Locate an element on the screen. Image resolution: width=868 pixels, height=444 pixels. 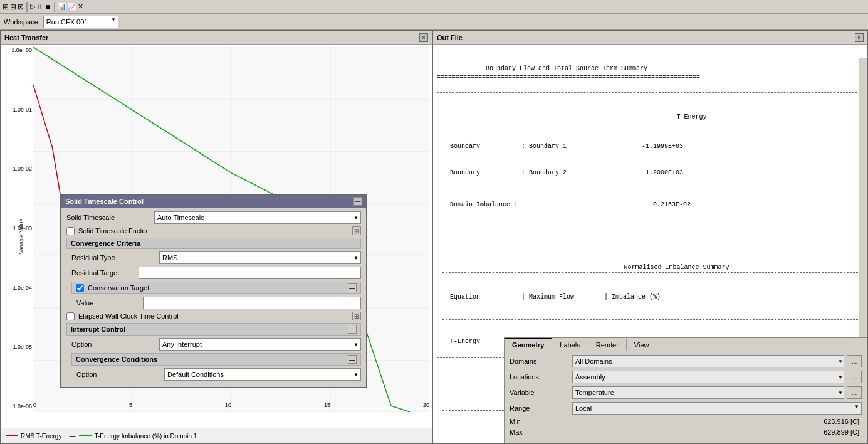
out-section-title: Boundary Flow and Total Source Term Summ… is located at coordinates (542, 69).